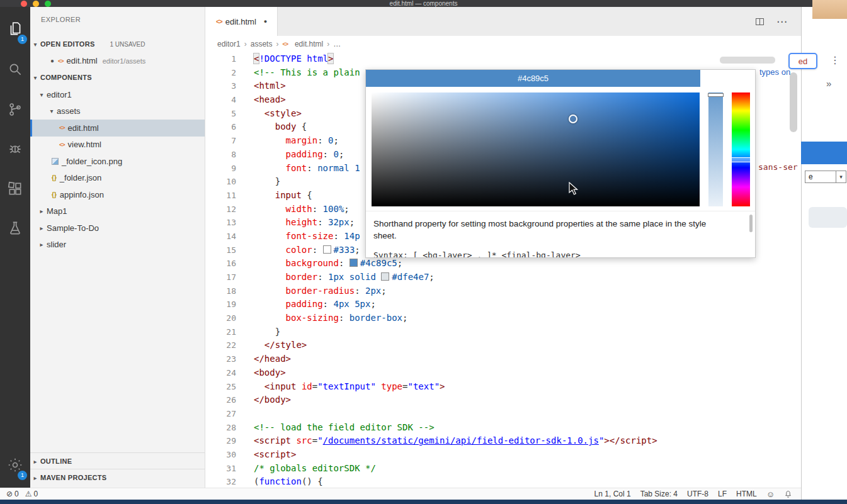 This screenshot has width=847, height=504. I want to click on tree-item-appinfo.json: {}appinfo.json, so click(117, 195).